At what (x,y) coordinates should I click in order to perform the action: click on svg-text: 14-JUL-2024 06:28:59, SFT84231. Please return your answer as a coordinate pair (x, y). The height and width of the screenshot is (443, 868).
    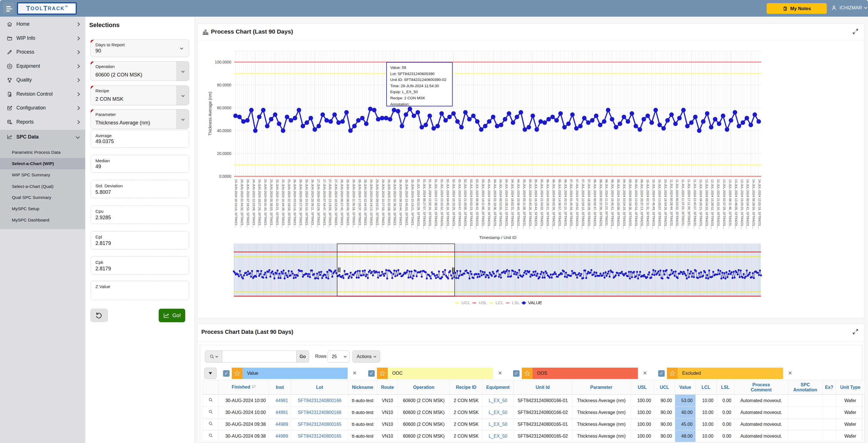
    Looking at the image, I should click on (754, 204).